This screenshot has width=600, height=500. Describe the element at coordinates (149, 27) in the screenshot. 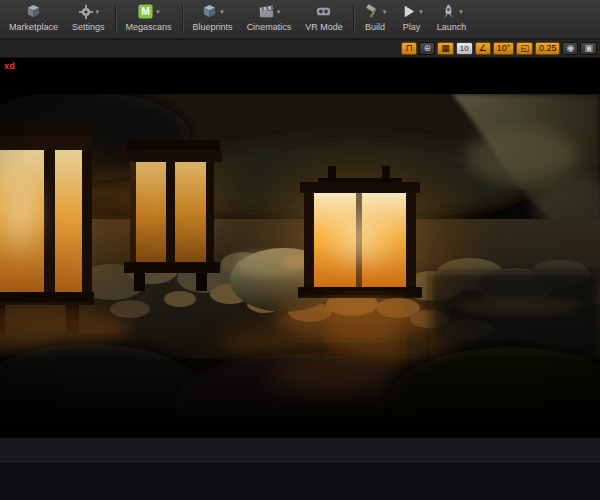

I see `toolbar-label: Megascans` at that location.